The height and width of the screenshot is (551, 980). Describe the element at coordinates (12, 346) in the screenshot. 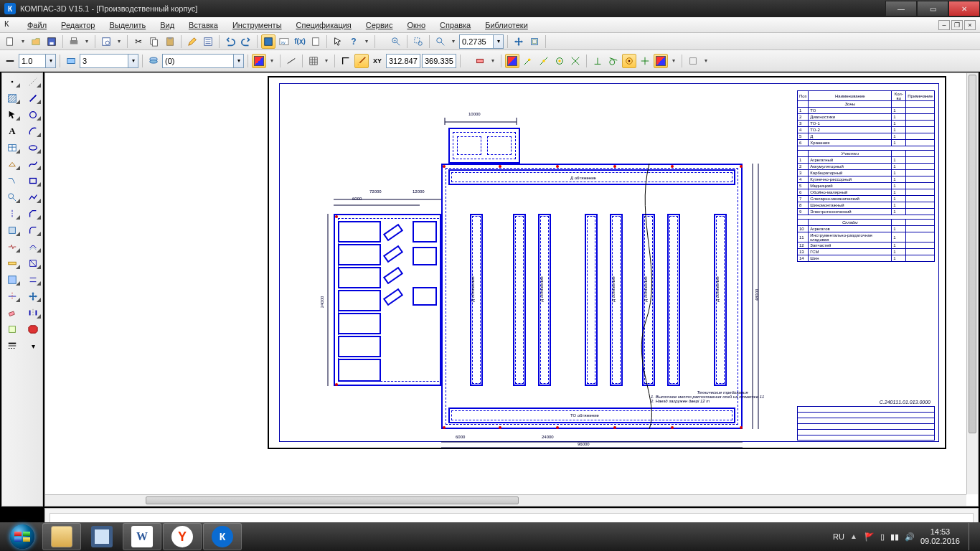

I see `style-tool` at that location.